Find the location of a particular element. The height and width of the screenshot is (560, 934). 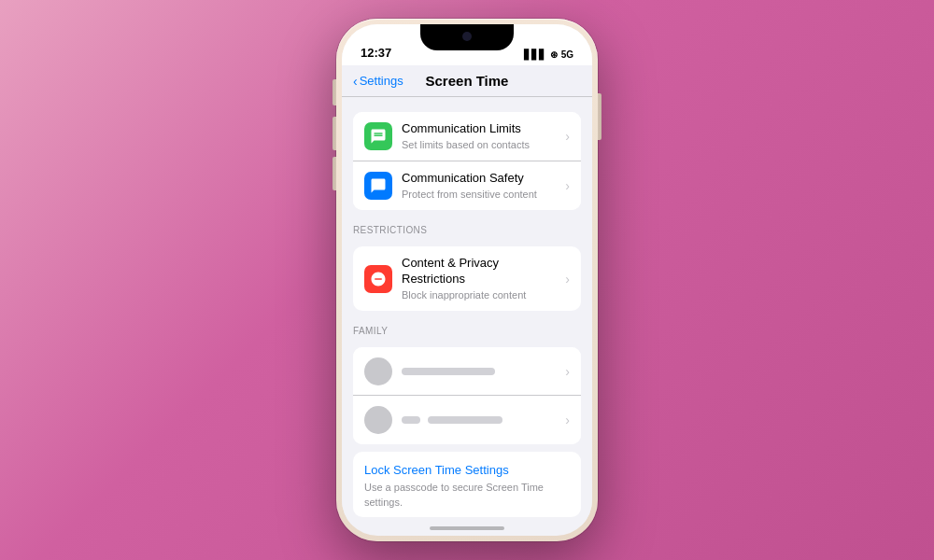

content-privacy-item: Content & Privacy Restrictions Block ina… is located at coordinates (467, 278).